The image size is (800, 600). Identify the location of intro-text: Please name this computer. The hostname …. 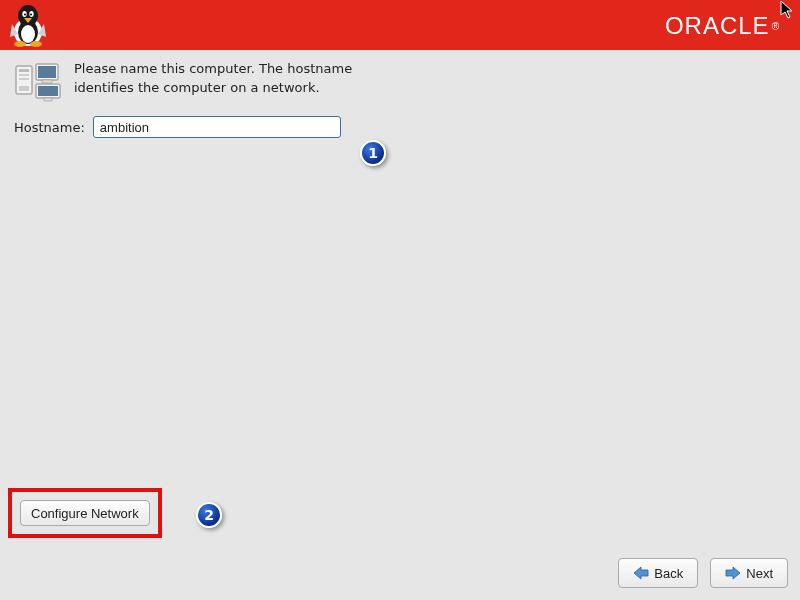
(219, 79).